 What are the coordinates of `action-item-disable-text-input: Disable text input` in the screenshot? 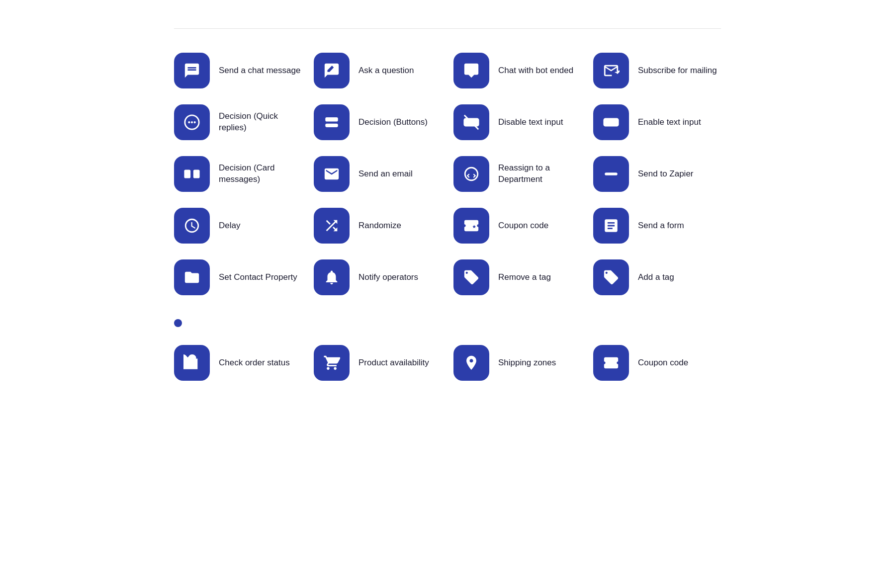 It's located at (517, 122).